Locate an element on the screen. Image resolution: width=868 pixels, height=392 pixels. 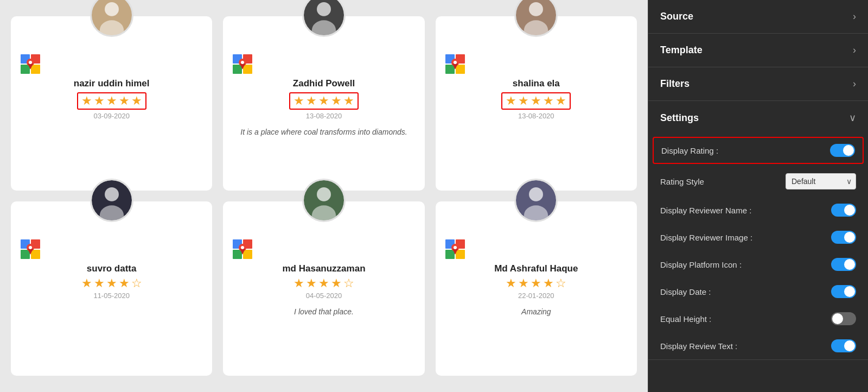
reviewer-name: Zadhid Powell is located at coordinates (324, 84).